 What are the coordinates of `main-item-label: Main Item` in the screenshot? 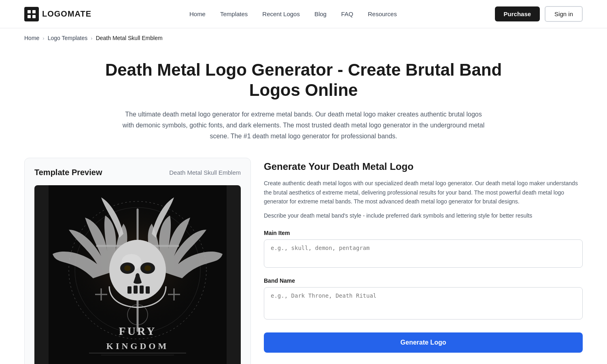 It's located at (423, 233).